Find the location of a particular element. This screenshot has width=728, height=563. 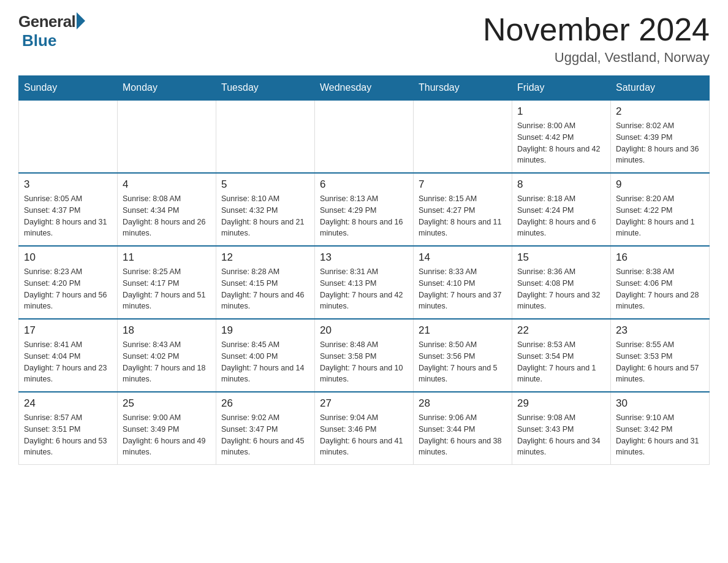

calendar-week-row: 1Sunrise: 8:00 AM Sunset: 4:42 PM Daylig… is located at coordinates (364, 136).